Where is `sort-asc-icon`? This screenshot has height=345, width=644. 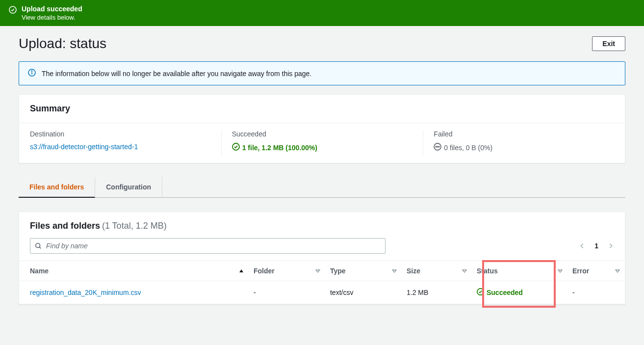 sort-asc-icon is located at coordinates (241, 271).